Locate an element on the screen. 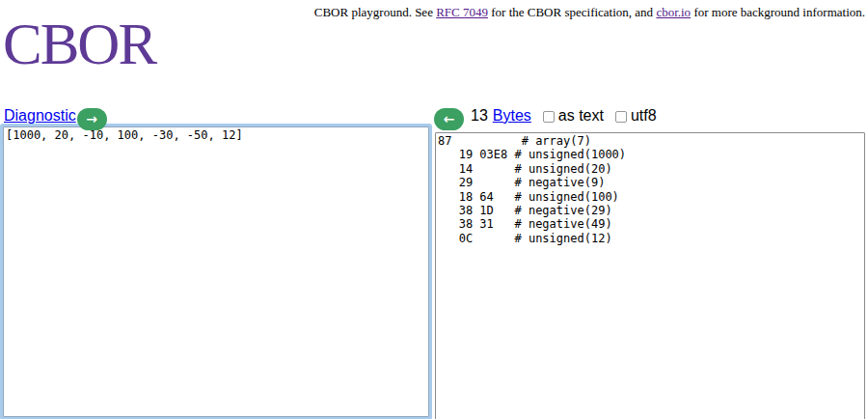 This screenshot has height=419, width=868. diagnostic-panel-header: Diagnostic → is located at coordinates (56, 116).